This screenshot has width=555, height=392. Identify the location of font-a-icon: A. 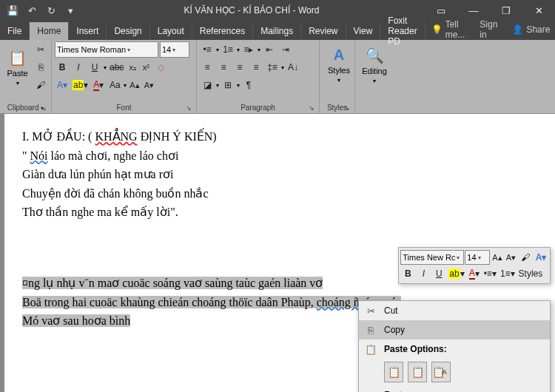
(371, 391).